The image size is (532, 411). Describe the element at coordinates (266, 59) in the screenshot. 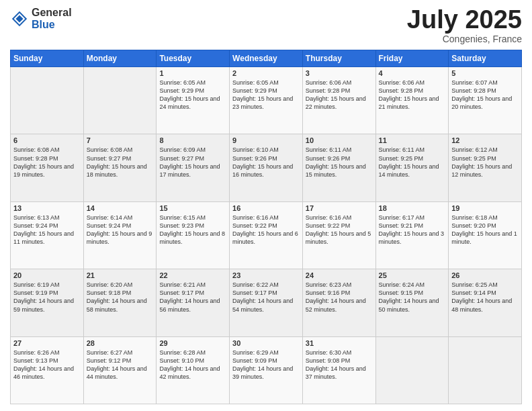

I see `weekday-header-wednesday: Wednesday` at that location.